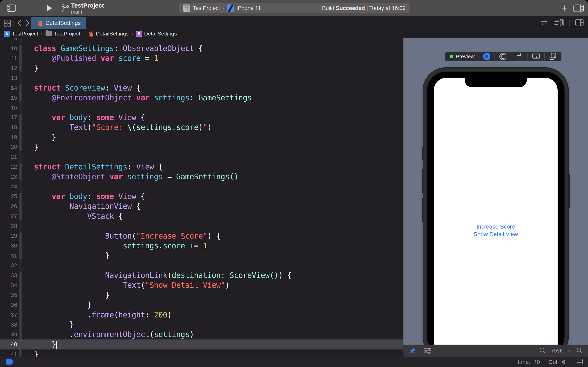 The height and width of the screenshot is (367, 588). Describe the element at coordinates (564, 8) in the screenshot. I see `add-button` at that location.